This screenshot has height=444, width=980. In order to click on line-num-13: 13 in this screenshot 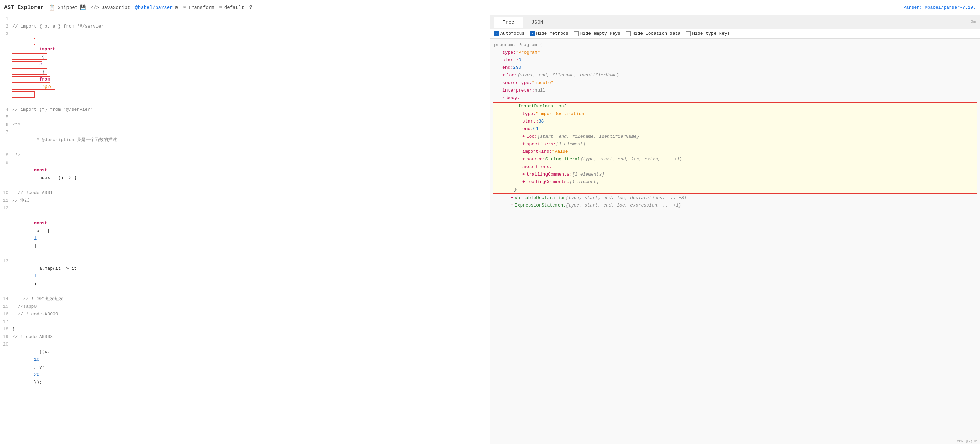, I will do `click(6, 261)`.